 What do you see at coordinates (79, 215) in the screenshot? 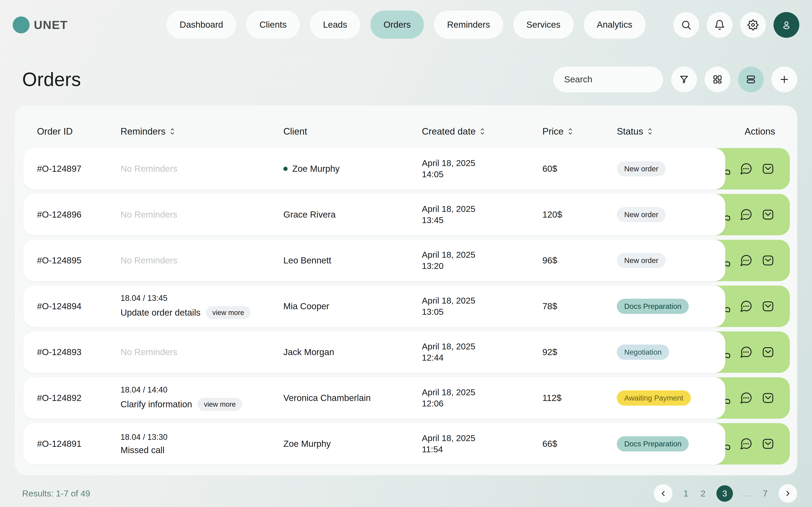
I see `order-id: #O-124896` at bounding box center [79, 215].